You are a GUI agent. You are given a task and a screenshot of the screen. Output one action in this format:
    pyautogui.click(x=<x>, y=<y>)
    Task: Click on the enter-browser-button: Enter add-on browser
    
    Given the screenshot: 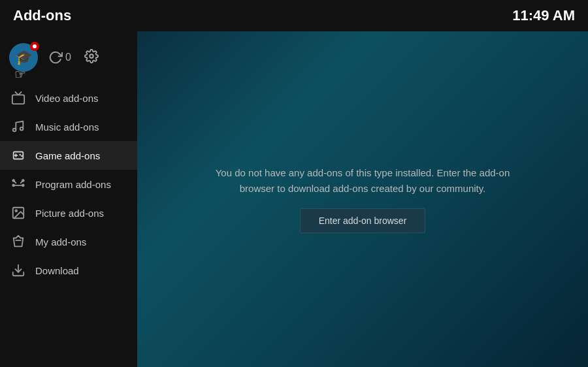 What is the action you would take?
    pyautogui.click(x=363, y=221)
    